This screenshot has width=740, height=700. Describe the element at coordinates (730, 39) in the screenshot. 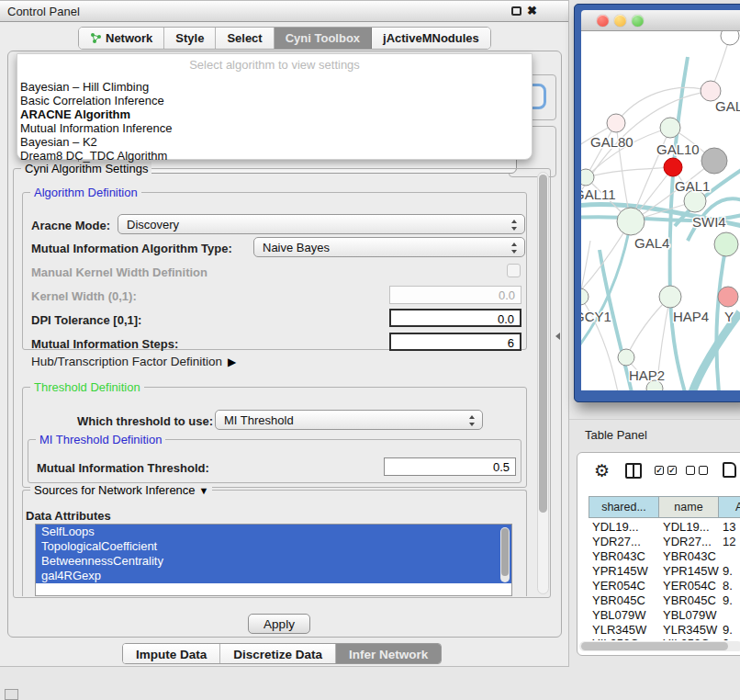

I see `node` at that location.